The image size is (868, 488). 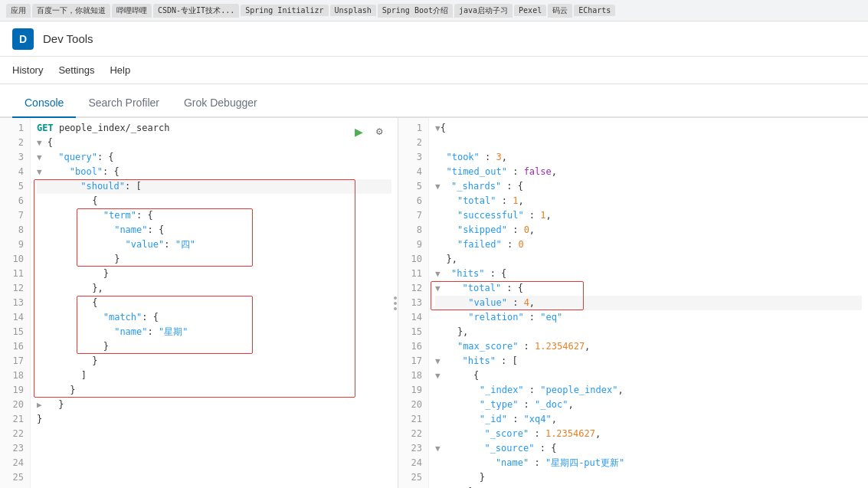 What do you see at coordinates (215, 245) in the screenshot?
I see `code-line-9: "value": "四"` at bounding box center [215, 245].